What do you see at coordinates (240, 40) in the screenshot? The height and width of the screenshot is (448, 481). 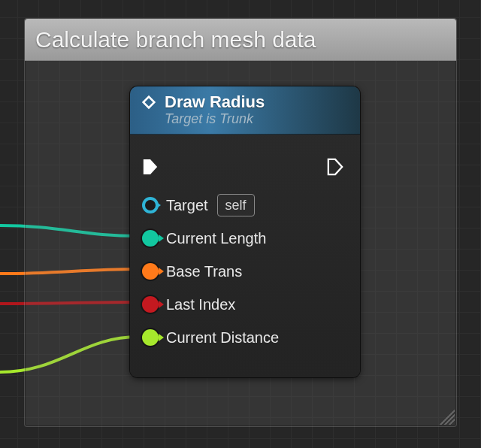 I see `comment-title: Calculate branch mesh data` at bounding box center [240, 40].